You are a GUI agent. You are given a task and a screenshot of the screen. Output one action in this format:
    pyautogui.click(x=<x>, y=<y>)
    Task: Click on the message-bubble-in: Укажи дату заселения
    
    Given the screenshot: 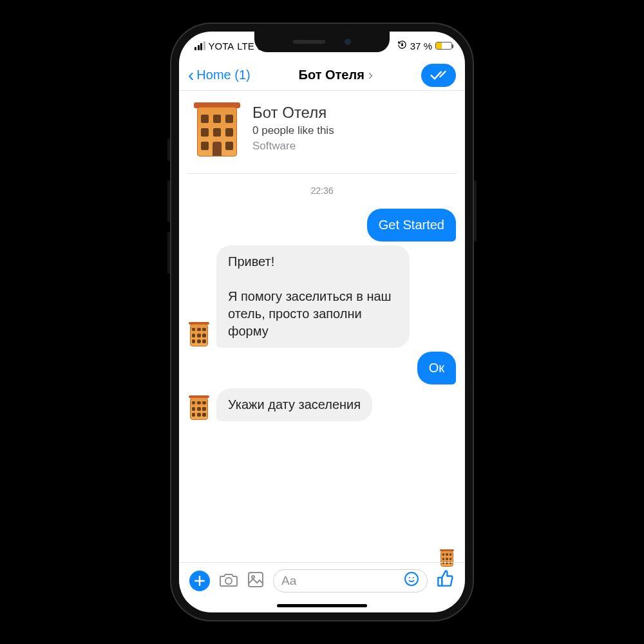 What is the action you would take?
    pyautogui.click(x=294, y=404)
    